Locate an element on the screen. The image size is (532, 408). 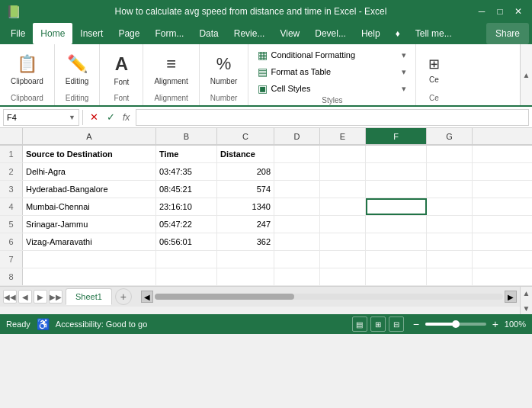
cell-c2: 208 is located at coordinates (245, 172).